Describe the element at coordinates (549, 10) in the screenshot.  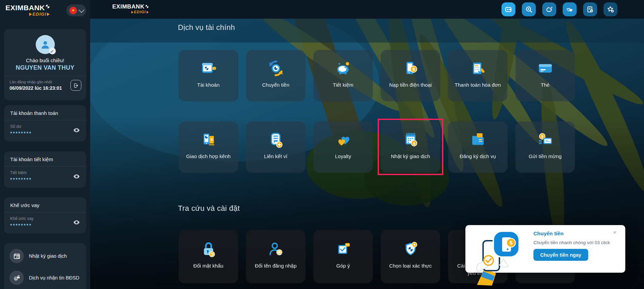
I see `savings-shortcut-button` at that location.